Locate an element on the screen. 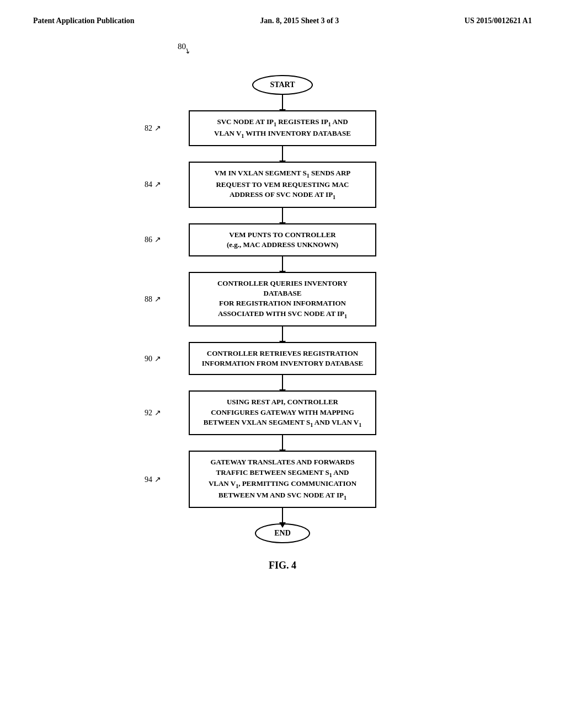 The image size is (565, 728). step-row-86: 86 ↗ VEM PUNTS TO CONTROLLER (e.g., MAC … is located at coordinates (282, 240).